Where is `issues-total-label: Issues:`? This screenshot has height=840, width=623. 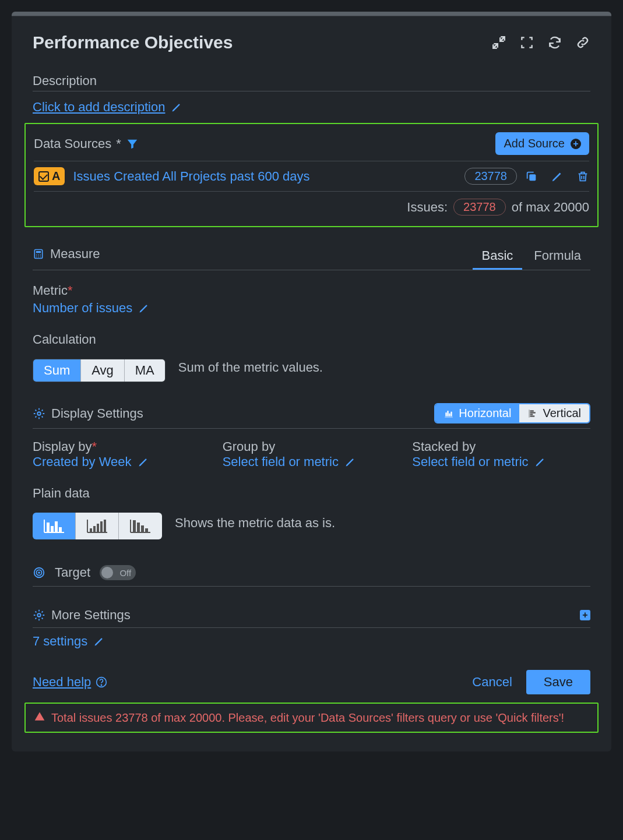 issues-total-label: Issues: is located at coordinates (427, 207).